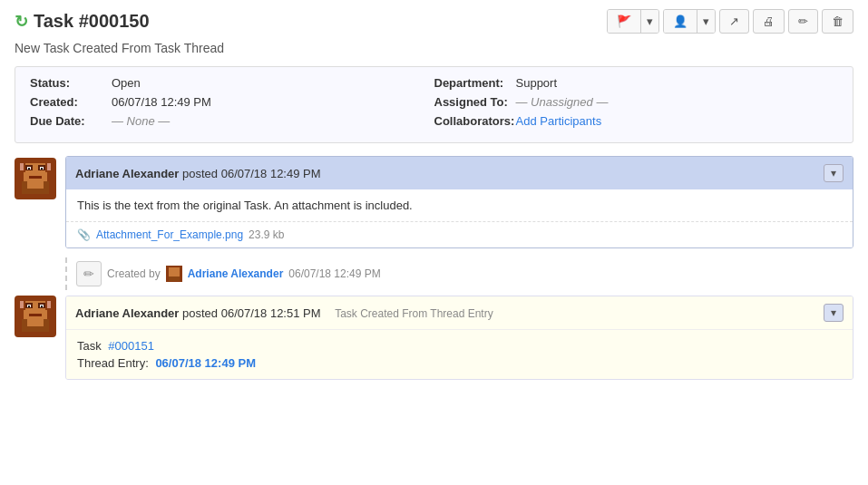 This screenshot has width=868, height=485. I want to click on page-subtitle: New Task Created From Task Thread, so click(434, 48).